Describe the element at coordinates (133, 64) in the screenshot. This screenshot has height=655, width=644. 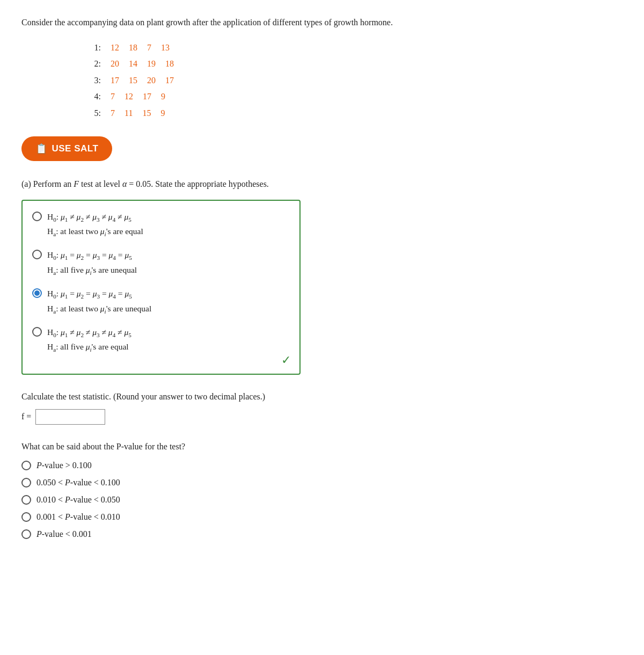
I see `cell-value: 14` at that location.